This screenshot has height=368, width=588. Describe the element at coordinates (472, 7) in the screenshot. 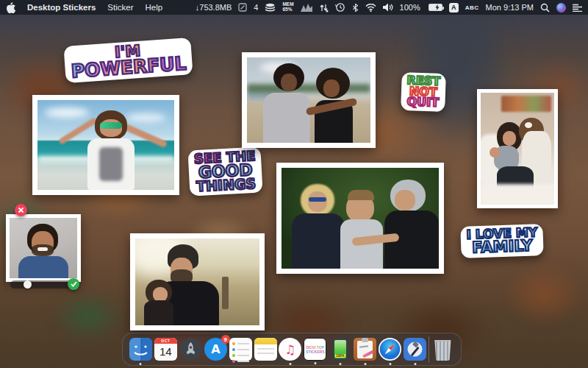

I see `input-source-label: ABC` at that location.